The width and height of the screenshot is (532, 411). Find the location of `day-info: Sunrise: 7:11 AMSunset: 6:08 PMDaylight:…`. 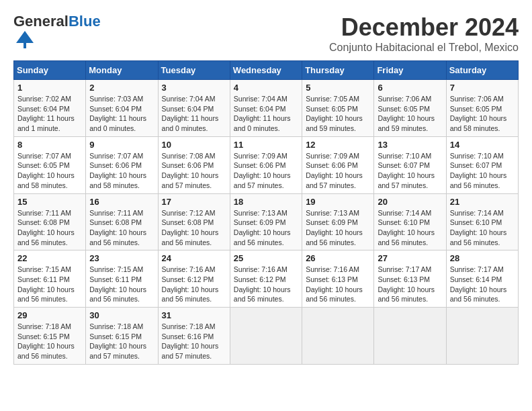

day-info: Sunrise: 7:11 AMSunset: 6:08 PMDaylight:… is located at coordinates (122, 228).